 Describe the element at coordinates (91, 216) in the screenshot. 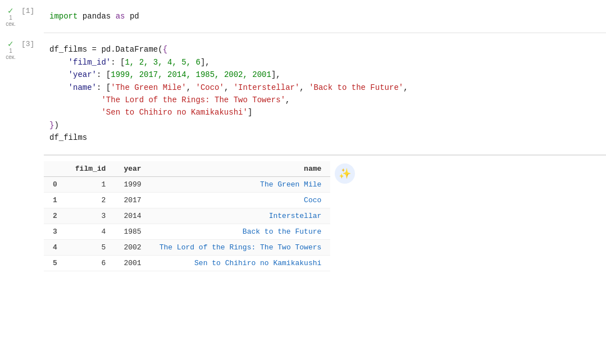

I see `row-2-film-id: 3` at that location.